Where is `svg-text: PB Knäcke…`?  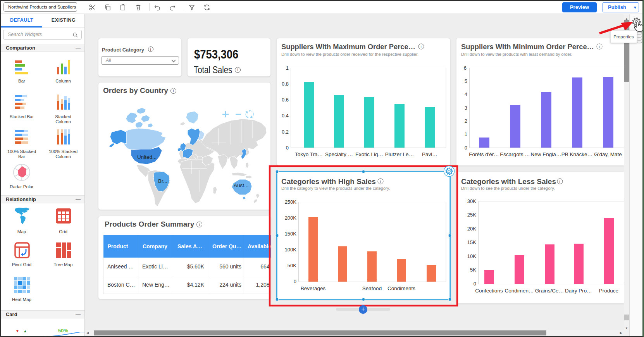
svg-text: PB Knäcke… is located at coordinates (577, 154).